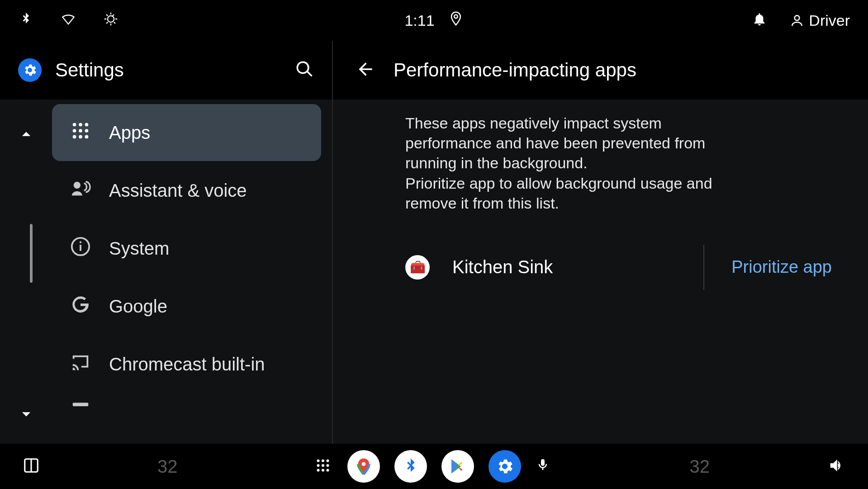 The image size is (868, 489). I want to click on search-button, so click(304, 70).